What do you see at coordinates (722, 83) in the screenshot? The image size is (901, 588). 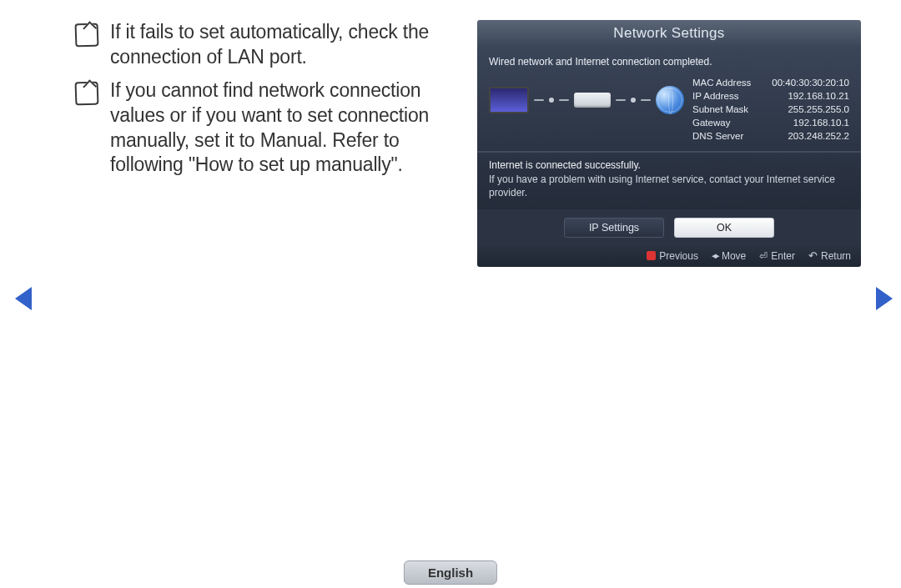 I see `mac-address-label: MAC Address` at bounding box center [722, 83].